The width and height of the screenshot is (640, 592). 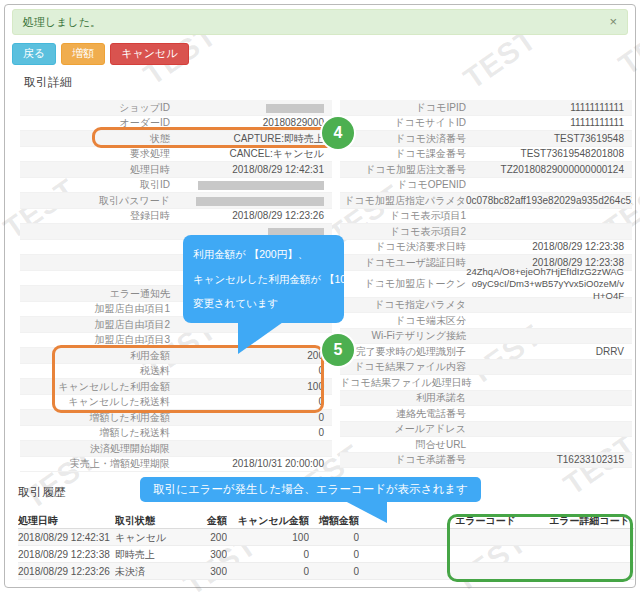 What do you see at coordinates (613, 22) in the screenshot?
I see `close-icon: ×` at bounding box center [613, 22].